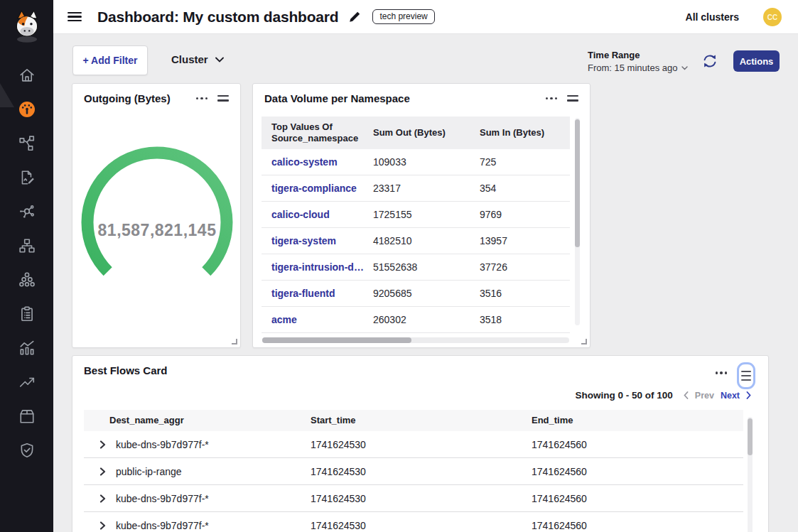  Describe the element at coordinates (156, 216) in the screenshot. I see `outgoing-bytes-card: Outgoing (Bytes) 81,587,821,145` at that location.